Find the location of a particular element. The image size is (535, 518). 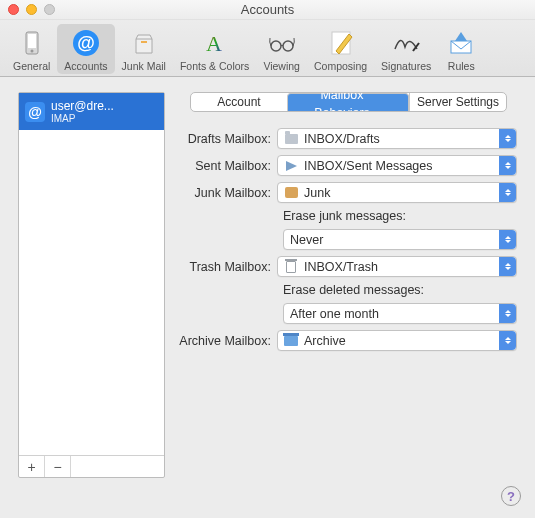

toolbar-label: Fonts & Colors is located at coordinates (214, 66).